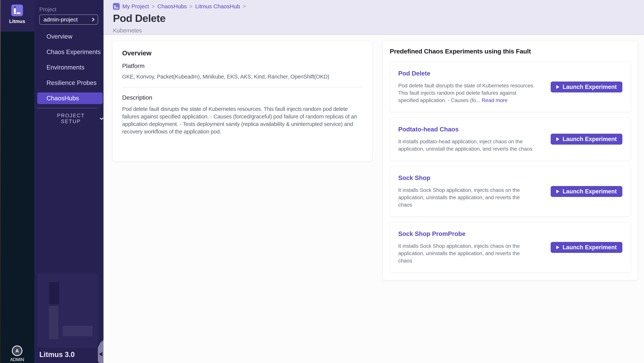  What do you see at coordinates (17, 16) in the screenshot?
I see `brand-block: Litmus` at bounding box center [17, 16].